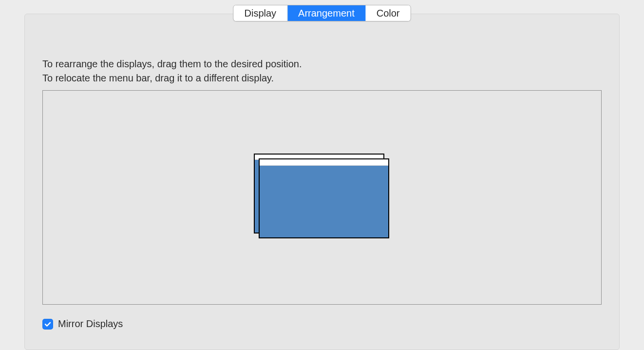 The image size is (644, 350). I want to click on mirror-displays-label: Mirror Displays, so click(91, 324).